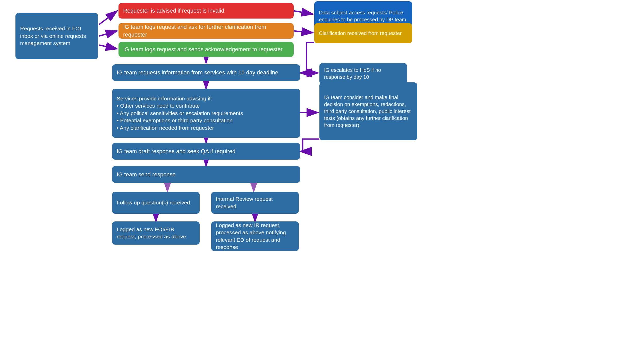 This screenshot has height=362, width=644. Describe the element at coordinates (206, 175) in the screenshot. I see `send-response-box: IG team send response` at that location.